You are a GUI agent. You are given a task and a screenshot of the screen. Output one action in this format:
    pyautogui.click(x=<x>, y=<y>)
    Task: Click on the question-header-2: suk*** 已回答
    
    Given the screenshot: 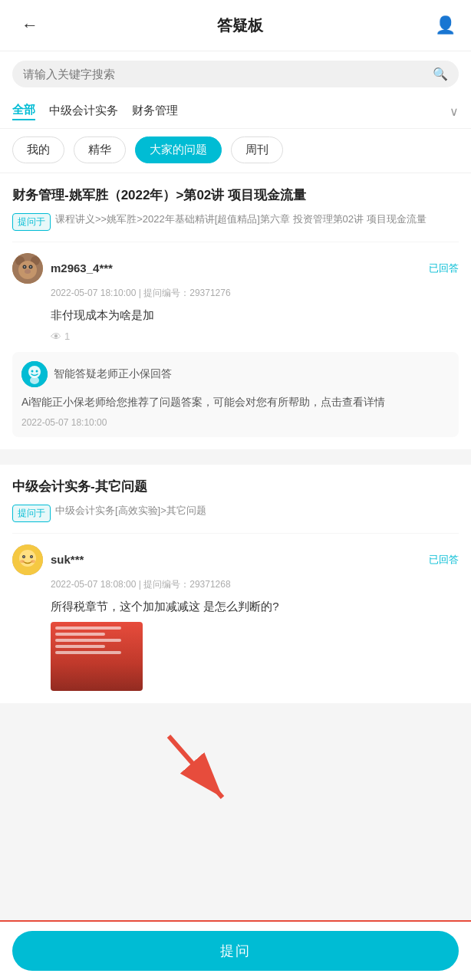 What is the action you would take?
    pyautogui.click(x=236, y=560)
    